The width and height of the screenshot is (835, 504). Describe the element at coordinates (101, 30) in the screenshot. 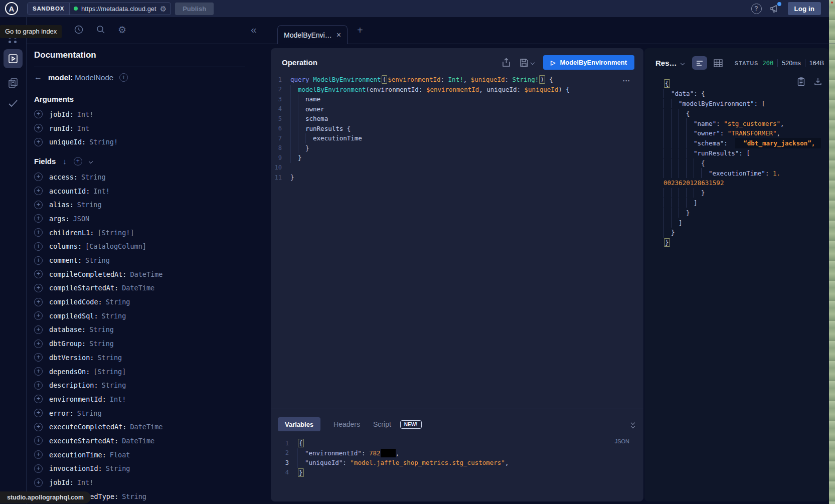

I see `search-icon` at that location.